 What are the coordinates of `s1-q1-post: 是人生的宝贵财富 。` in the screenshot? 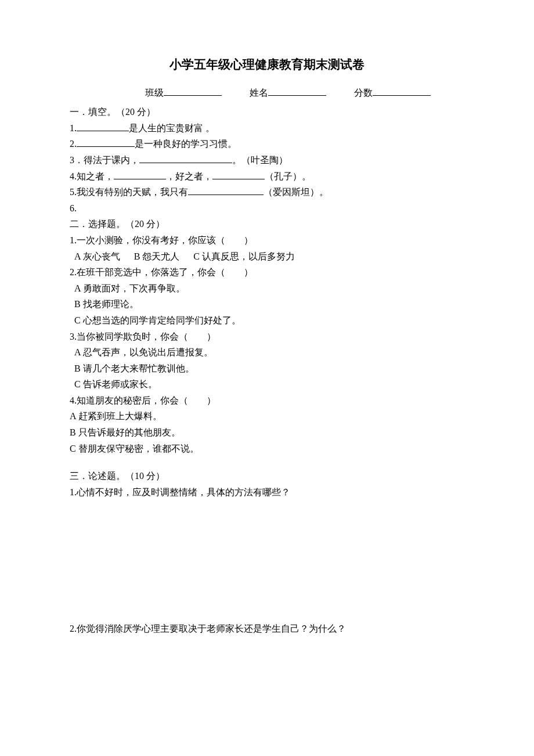 It's located at (172, 128).